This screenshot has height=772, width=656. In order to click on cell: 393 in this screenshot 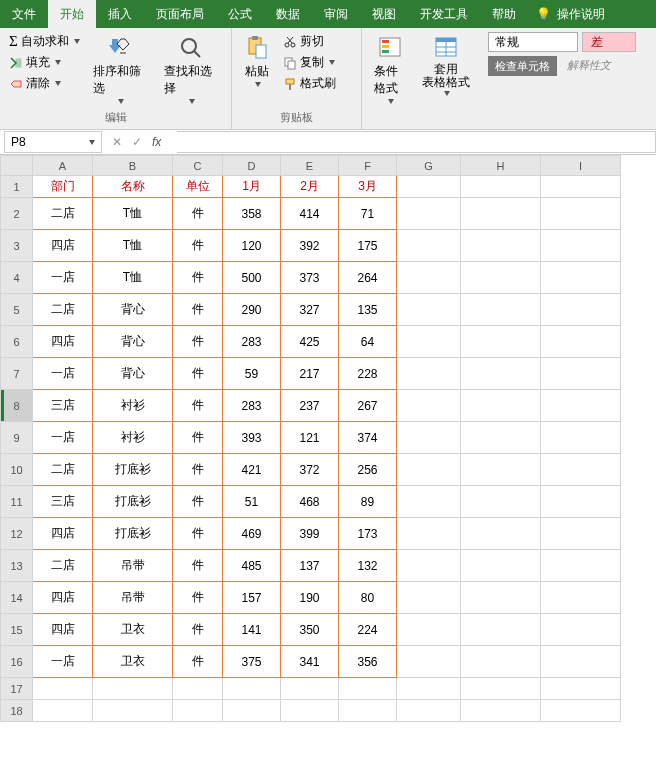, I will do `click(252, 438)`.